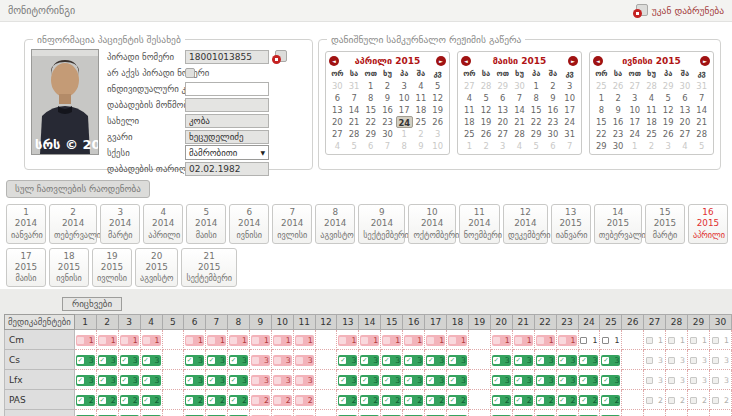 The width and height of the screenshot is (732, 416). Describe the element at coordinates (404, 110) in the screenshot. I see `calendar-day: 17` at that location.